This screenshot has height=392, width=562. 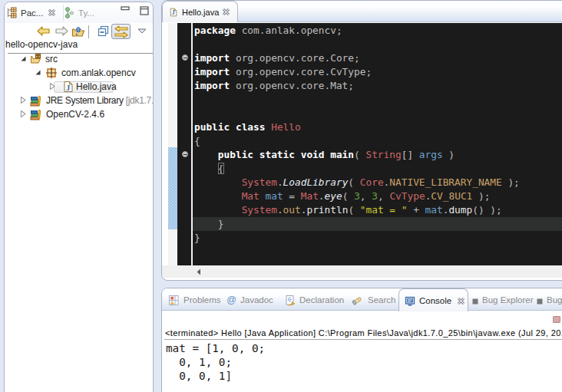 I want to click on tree-item-jre-label-text: JRE System Library, so click(x=84, y=100).